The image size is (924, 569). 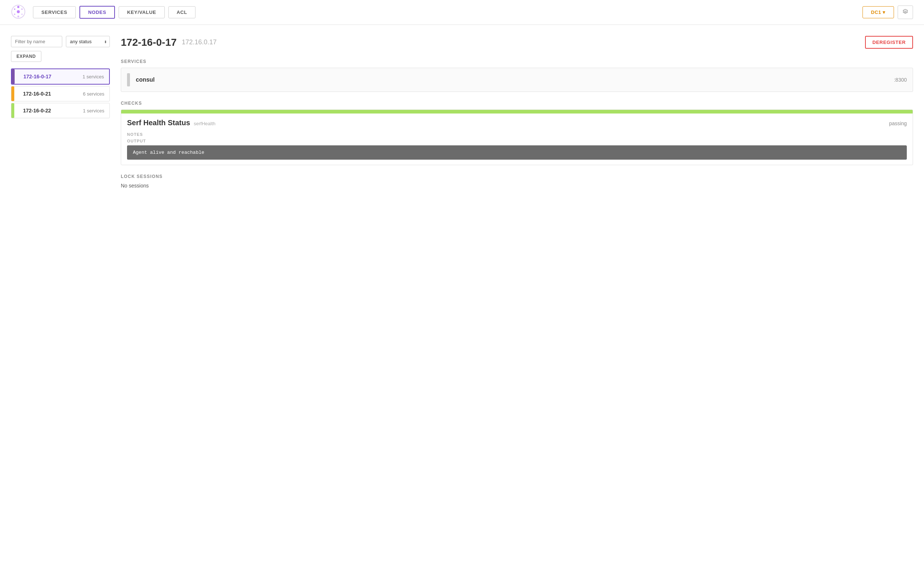 What do you see at coordinates (517, 186) in the screenshot?
I see `no-sessions-text: No sessions` at bounding box center [517, 186].